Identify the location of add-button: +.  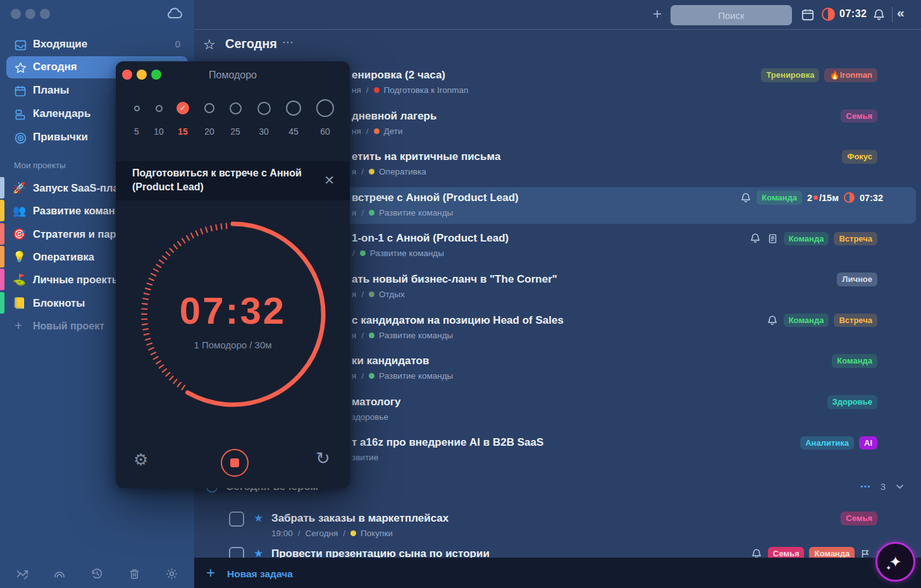
(657, 14).